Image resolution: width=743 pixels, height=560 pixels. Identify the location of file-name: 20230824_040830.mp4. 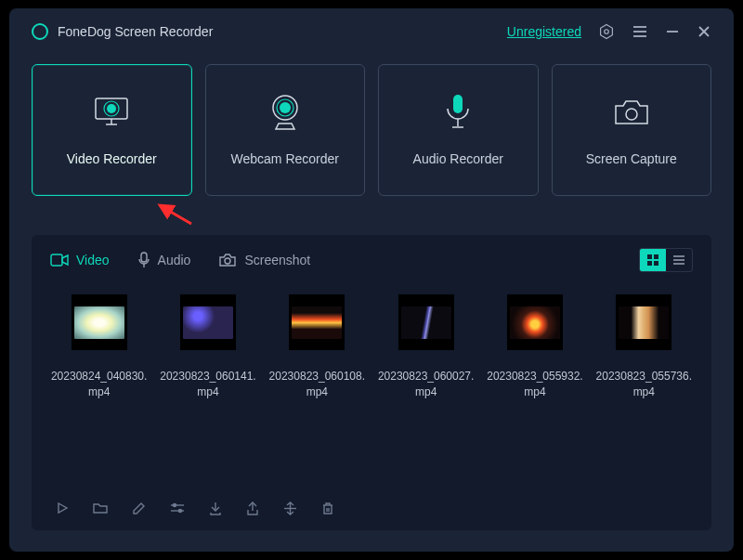
(98, 384).